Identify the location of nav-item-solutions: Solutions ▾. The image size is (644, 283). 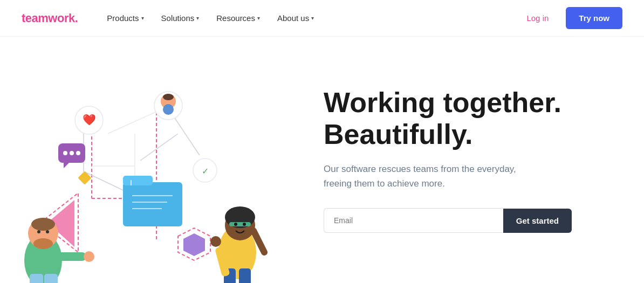
(180, 18).